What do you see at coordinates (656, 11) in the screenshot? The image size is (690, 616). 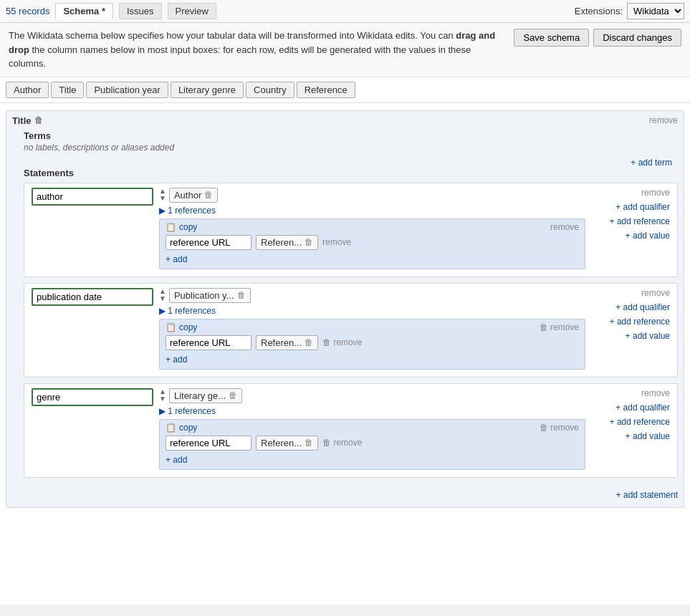 I see `extensions-select: Wikidata` at bounding box center [656, 11].